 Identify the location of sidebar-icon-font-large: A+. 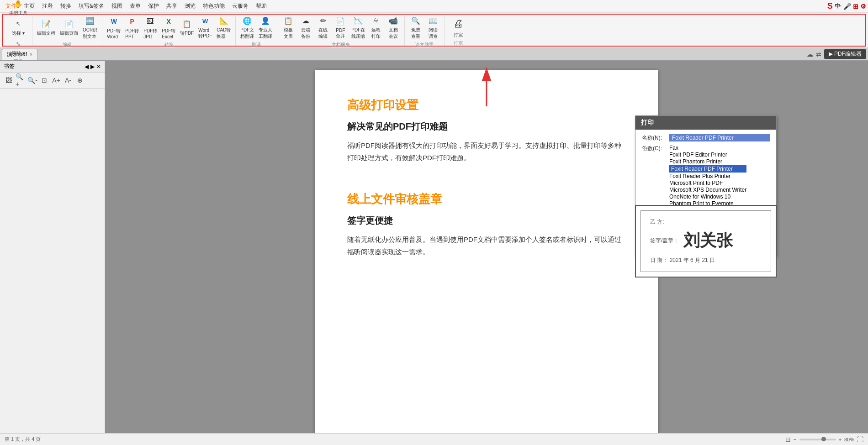
(56, 80).